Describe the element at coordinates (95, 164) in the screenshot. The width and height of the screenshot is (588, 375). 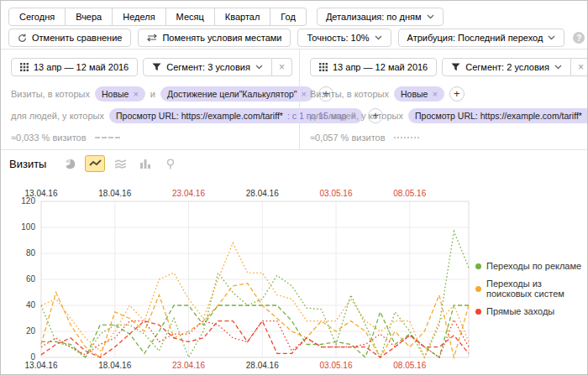
I see `line-chart-icon` at that location.